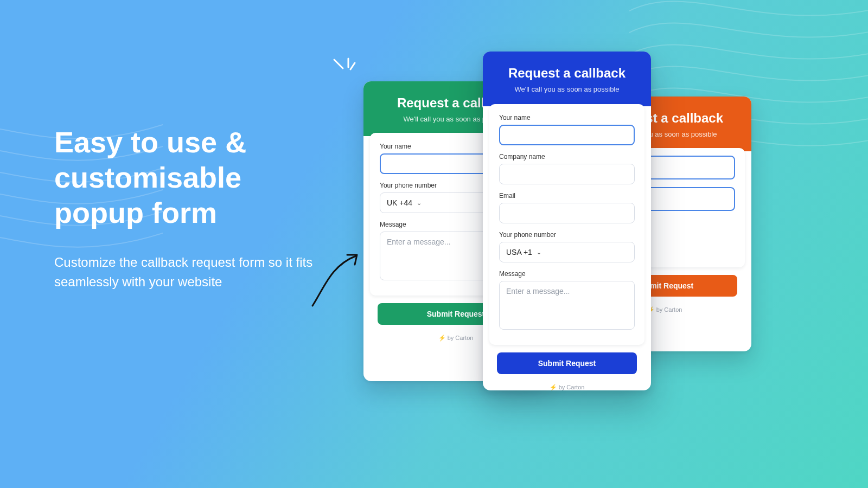 The image size is (868, 488). Describe the element at coordinates (567, 274) in the screenshot. I see `label-message: Message` at that location.